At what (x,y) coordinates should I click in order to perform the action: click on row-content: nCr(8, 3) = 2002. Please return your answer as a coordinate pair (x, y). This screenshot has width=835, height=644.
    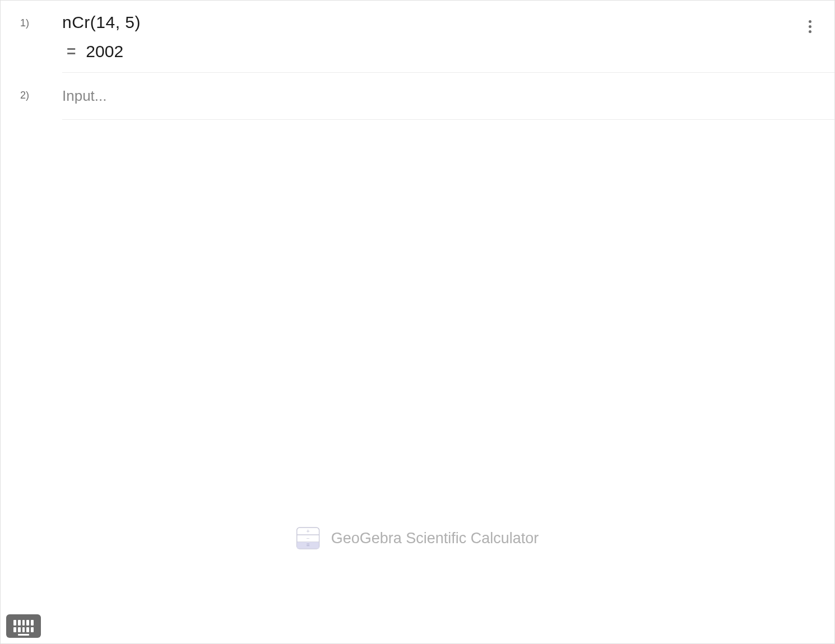
    Looking at the image, I should click on (448, 37).